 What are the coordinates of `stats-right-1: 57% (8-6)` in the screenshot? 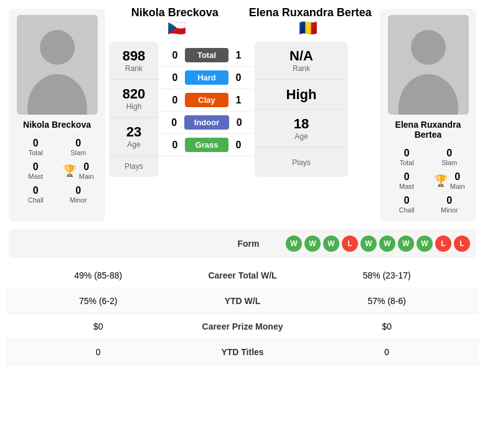 It's located at (387, 301).